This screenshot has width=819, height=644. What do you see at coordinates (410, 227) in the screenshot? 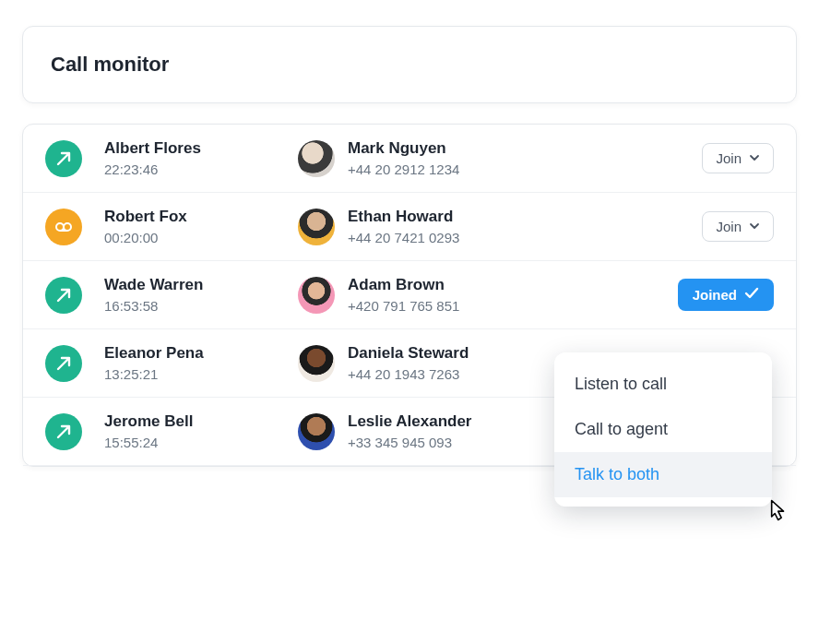
I see `call-row: Robert Fox00:20:00Ethan Howard+44 20 742…` at bounding box center [410, 227].